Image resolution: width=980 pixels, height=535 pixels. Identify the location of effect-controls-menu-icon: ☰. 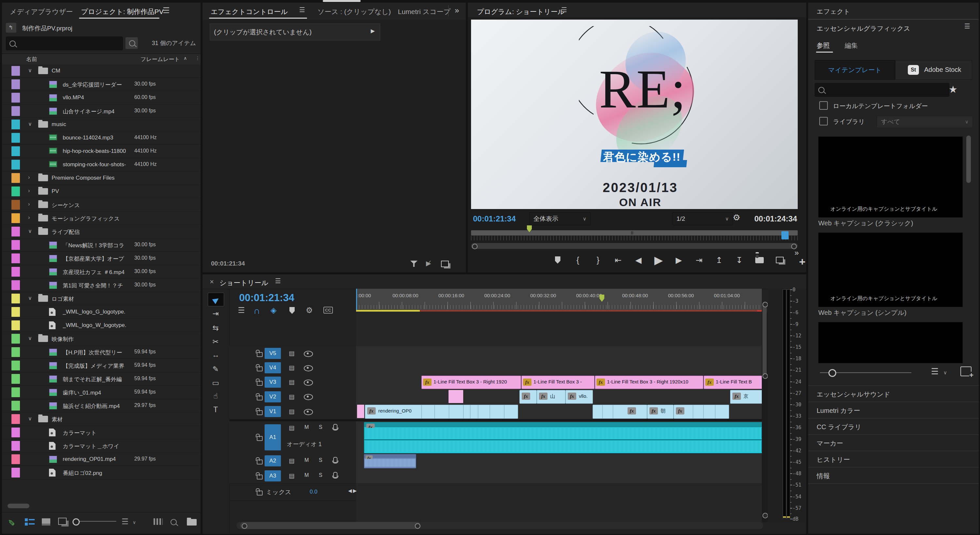
(302, 10).